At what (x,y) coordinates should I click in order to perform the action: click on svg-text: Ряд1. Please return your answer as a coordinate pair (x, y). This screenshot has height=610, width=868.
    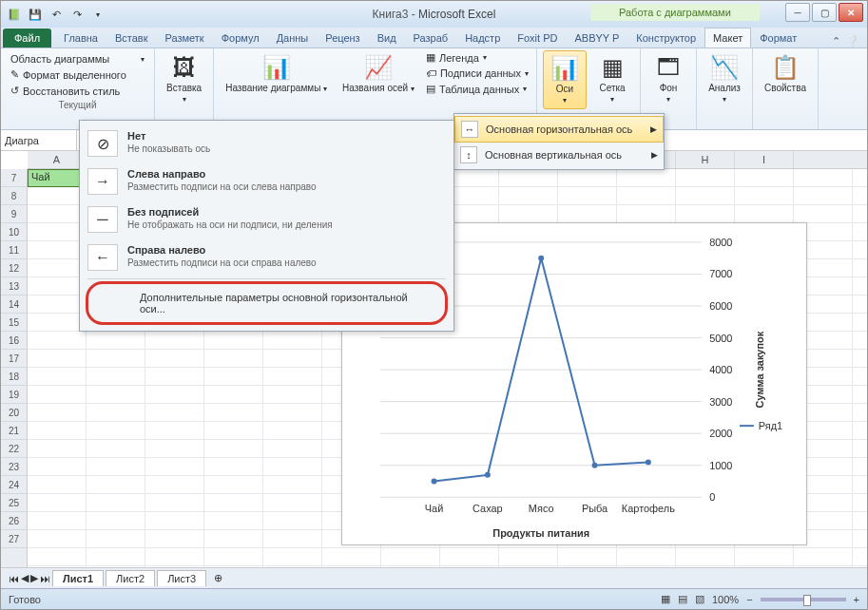
    Looking at the image, I should click on (770, 426).